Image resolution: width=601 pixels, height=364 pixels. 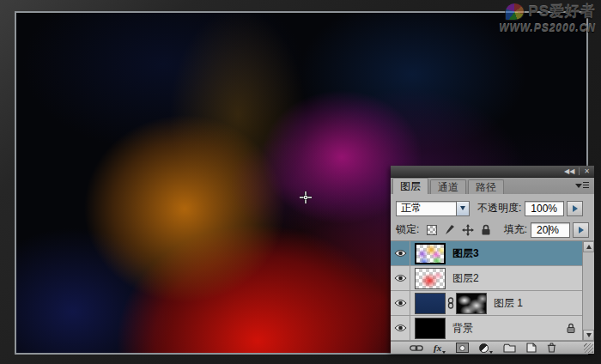 I want to click on close-panel-button: ✕, so click(x=587, y=172).